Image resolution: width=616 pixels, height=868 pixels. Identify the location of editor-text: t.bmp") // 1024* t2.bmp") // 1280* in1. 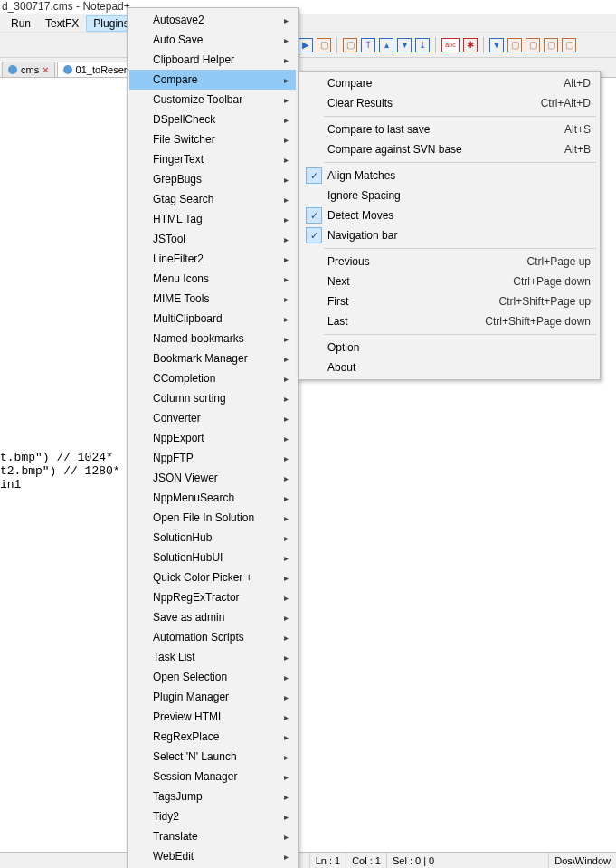
(60, 471).